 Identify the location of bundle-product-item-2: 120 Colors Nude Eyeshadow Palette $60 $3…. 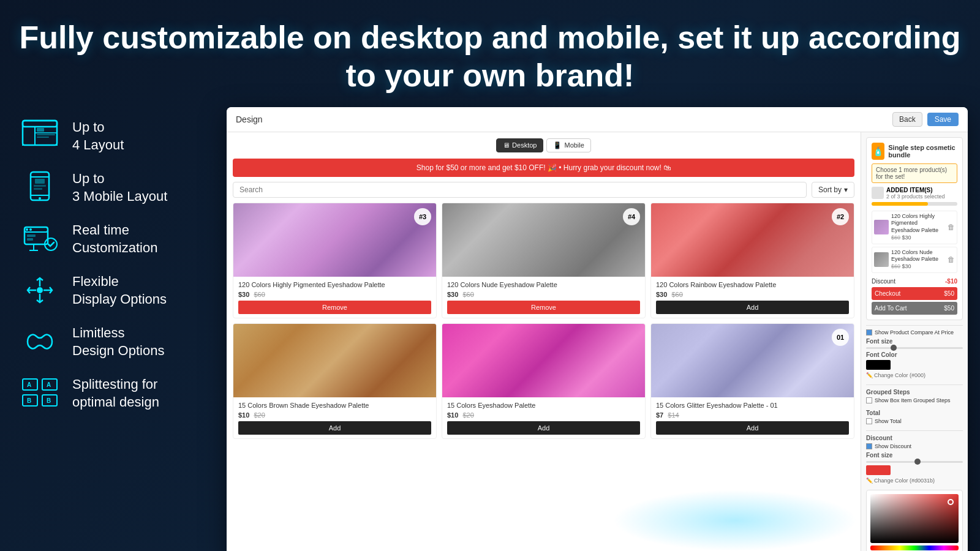
(914, 260).